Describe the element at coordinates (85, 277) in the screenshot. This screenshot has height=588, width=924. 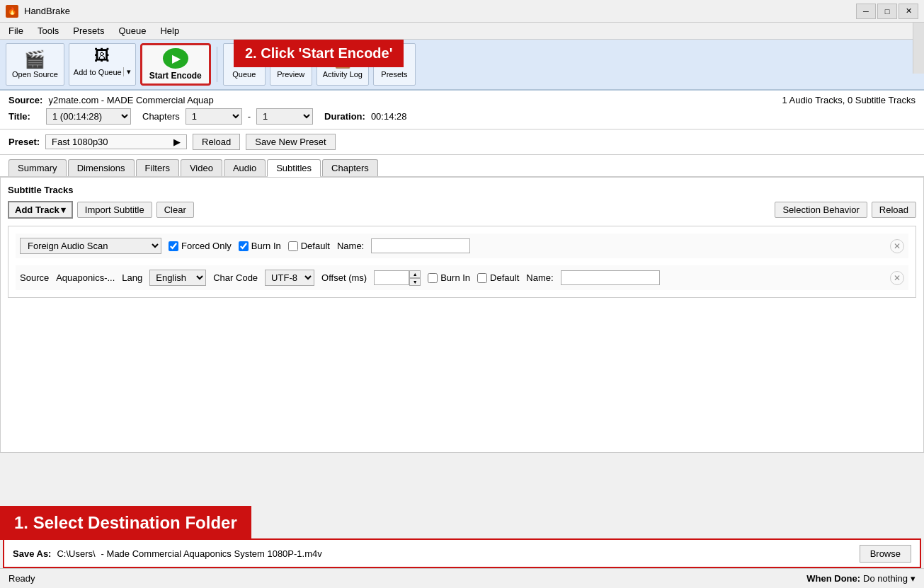
I see `source-value-2: Aquaponics-...` at that location.